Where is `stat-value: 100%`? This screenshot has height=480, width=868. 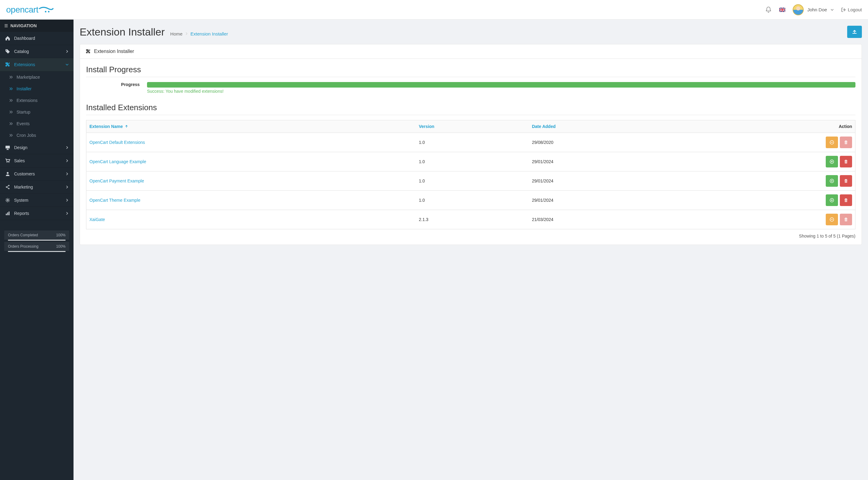
stat-value: 100% is located at coordinates (61, 235).